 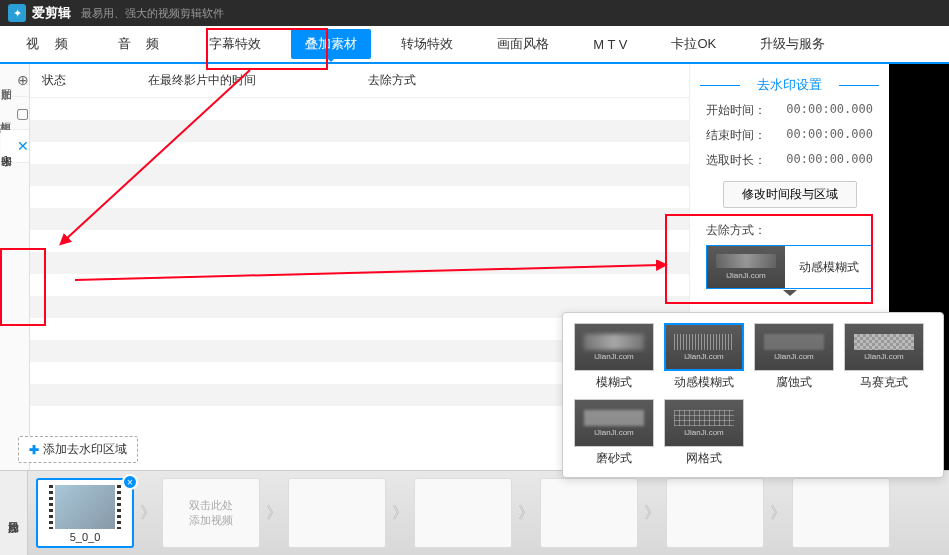 I want to click on effect-option: iJianJi.com动感模糊式, so click(x=704, y=357).